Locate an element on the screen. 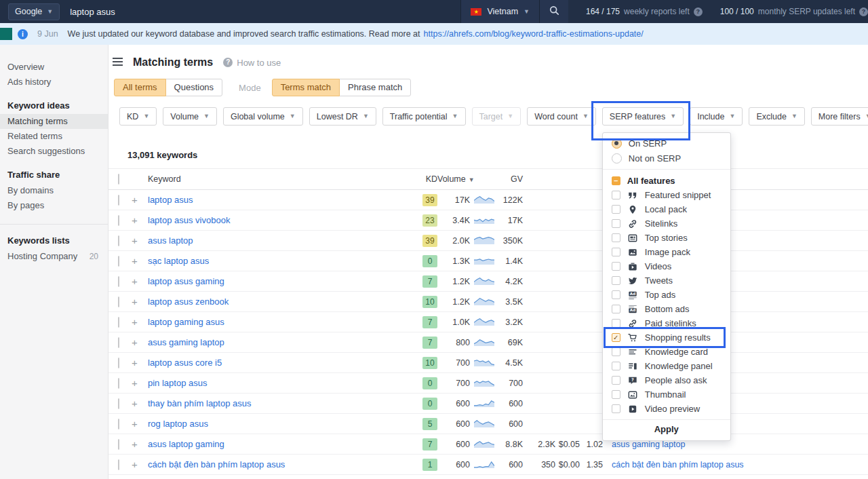 Image resolution: width=868 pixels, height=479 pixels. serp-features-filter: SERP features▼ is located at coordinates (643, 117).